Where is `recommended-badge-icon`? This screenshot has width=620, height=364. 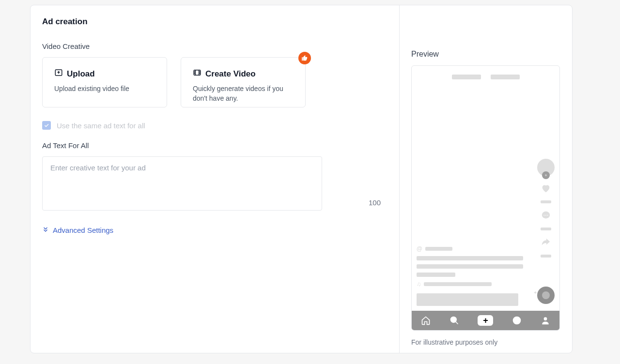
recommended-badge-icon is located at coordinates (305, 58).